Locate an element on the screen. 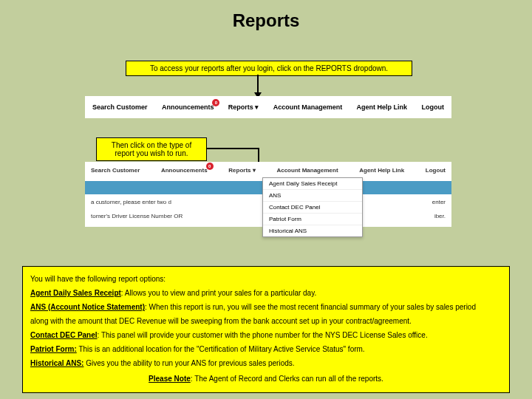  nav-announcements: Announcements 0 is located at coordinates (188, 107).